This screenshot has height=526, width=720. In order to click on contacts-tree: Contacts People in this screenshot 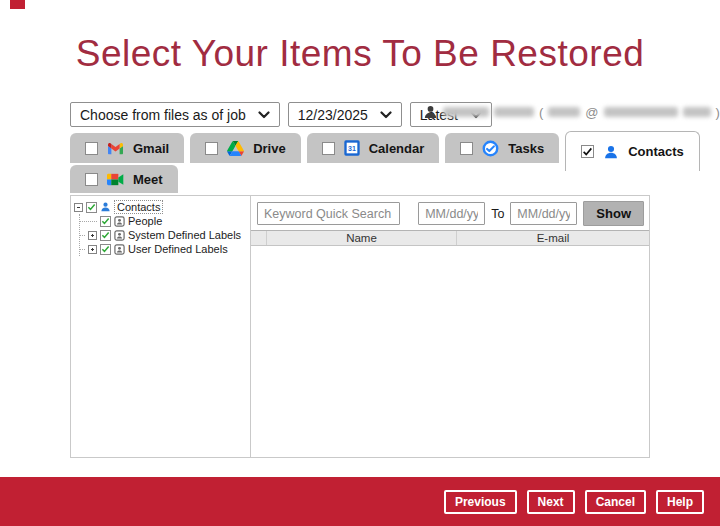, I will do `click(161, 326)`.